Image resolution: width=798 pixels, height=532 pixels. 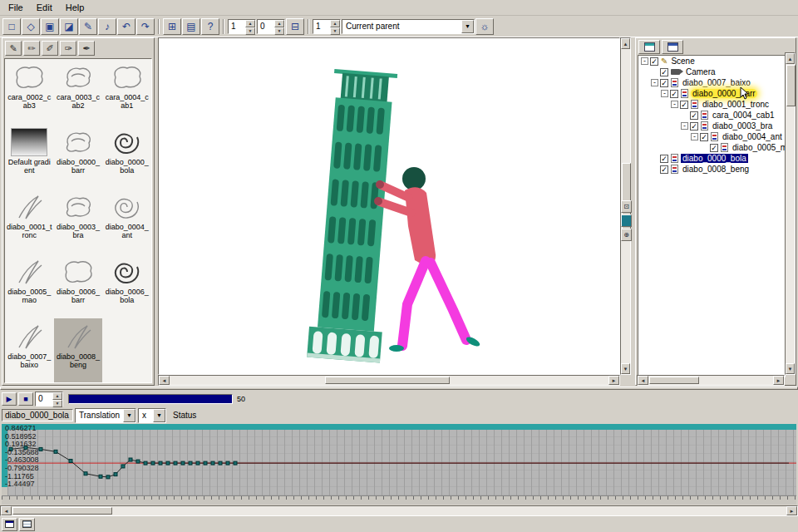 I want to click on tree-item-diabo-0001-tronc: - ✓ diabo_0001_tronc, so click(x=712, y=105).